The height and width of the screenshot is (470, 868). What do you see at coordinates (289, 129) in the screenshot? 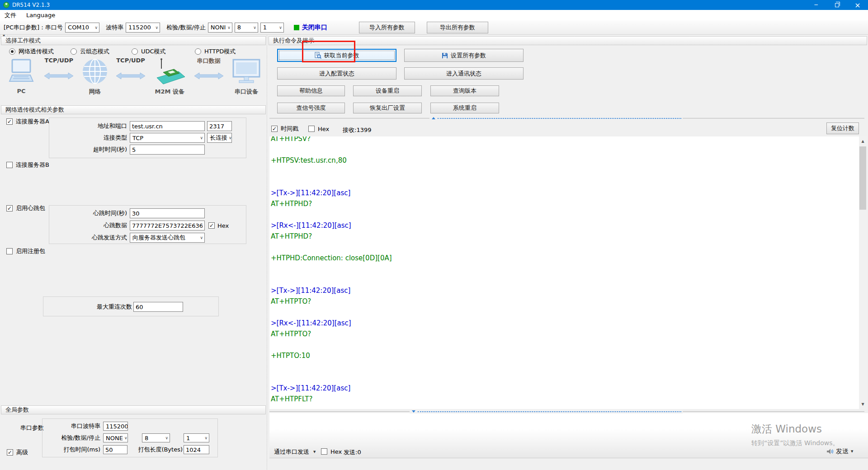
I see `timestamp-label: 时间戳` at bounding box center [289, 129].